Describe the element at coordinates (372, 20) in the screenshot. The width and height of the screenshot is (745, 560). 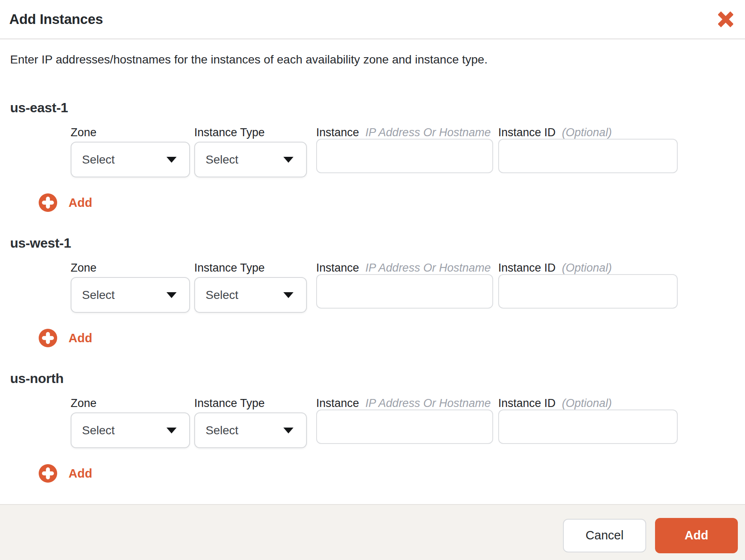
I see `modal-header: Add Instances` at that location.